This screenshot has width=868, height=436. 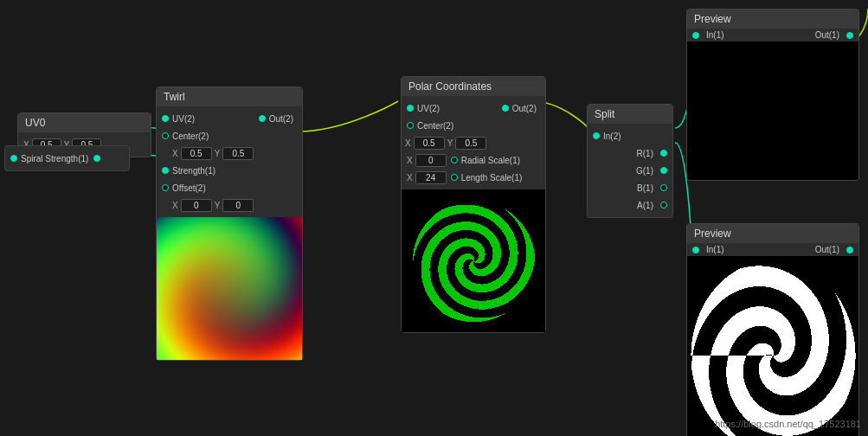 I want to click on polar-center-xy: X Y, so click(x=473, y=143).